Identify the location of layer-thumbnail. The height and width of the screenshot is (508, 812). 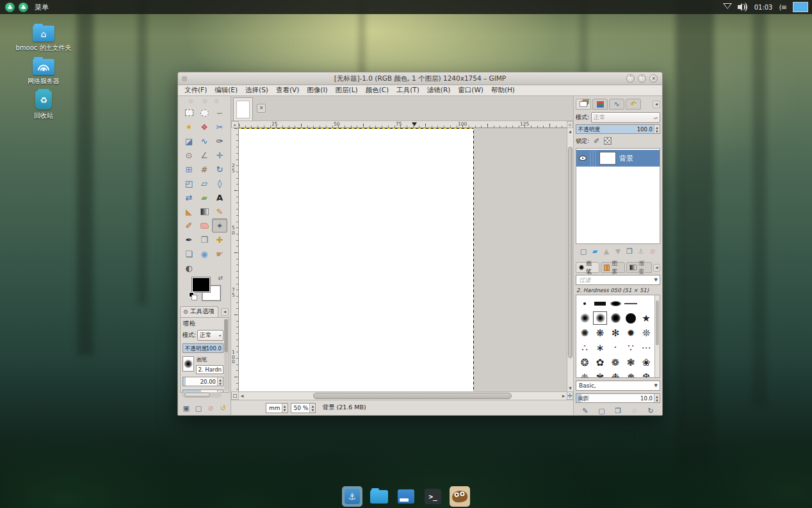
(608, 158).